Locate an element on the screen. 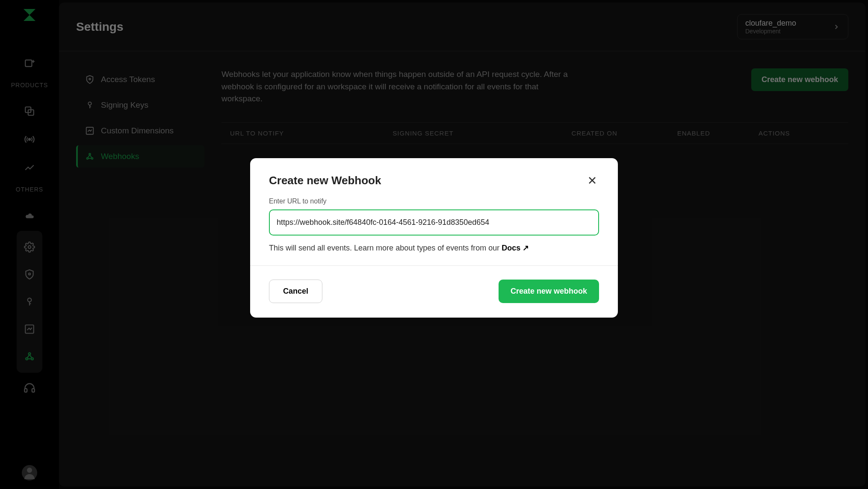 The height and width of the screenshot is (489, 868). create-webhook-modal: Create new Webhook Enter URL to notify T… is located at coordinates (434, 238).